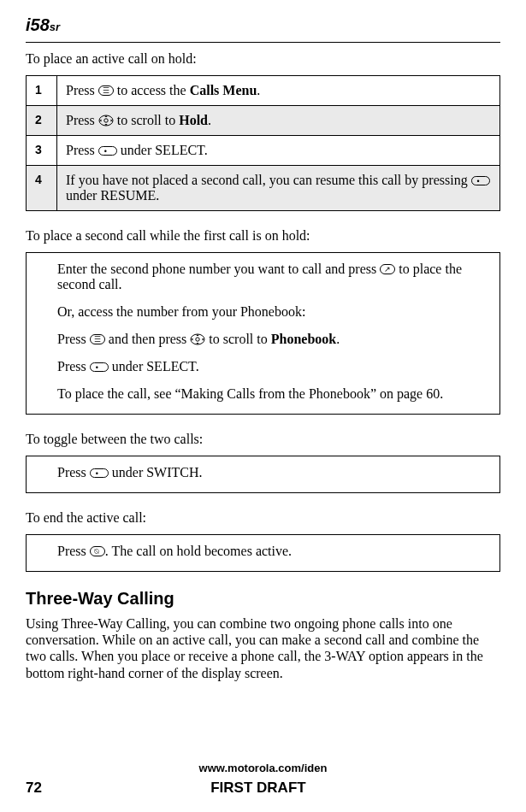 The height and width of the screenshot is (812, 526). I want to click on header-divider, so click(263, 43).